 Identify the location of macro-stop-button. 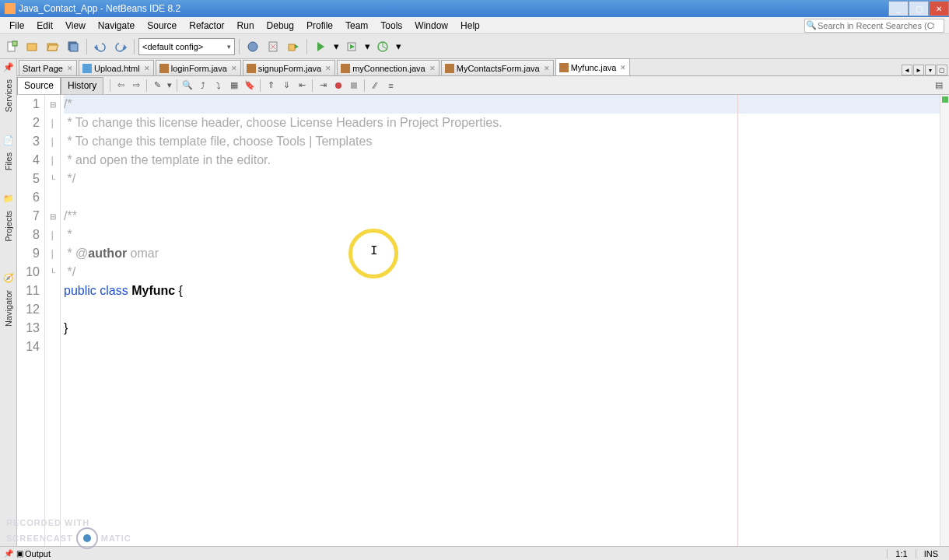
(354, 86).